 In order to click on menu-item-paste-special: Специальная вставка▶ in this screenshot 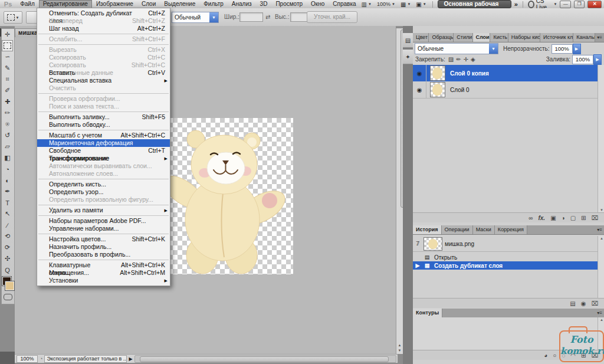, I will do `click(104, 80)`.